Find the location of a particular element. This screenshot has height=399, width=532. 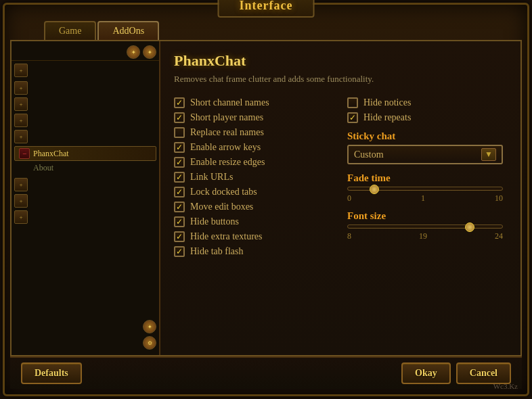

checkbox-hide-extra-textures is located at coordinates (179, 237).